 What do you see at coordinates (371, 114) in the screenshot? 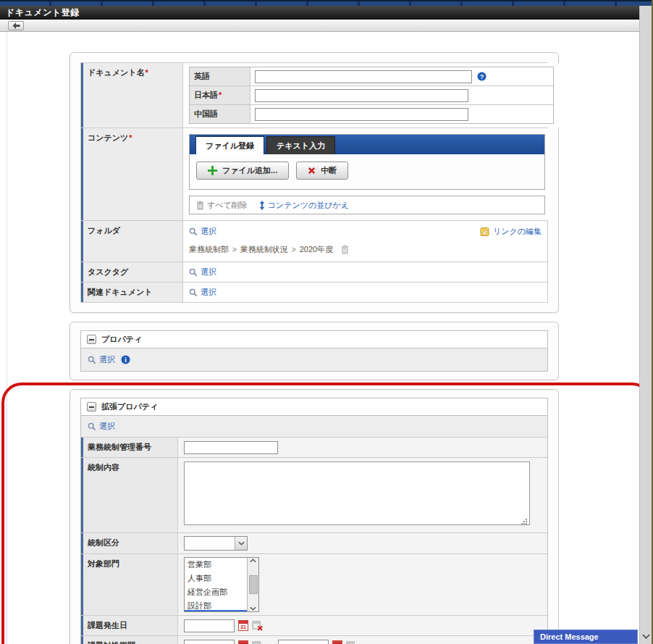
I see `row-chinese: 中国語` at bounding box center [371, 114].